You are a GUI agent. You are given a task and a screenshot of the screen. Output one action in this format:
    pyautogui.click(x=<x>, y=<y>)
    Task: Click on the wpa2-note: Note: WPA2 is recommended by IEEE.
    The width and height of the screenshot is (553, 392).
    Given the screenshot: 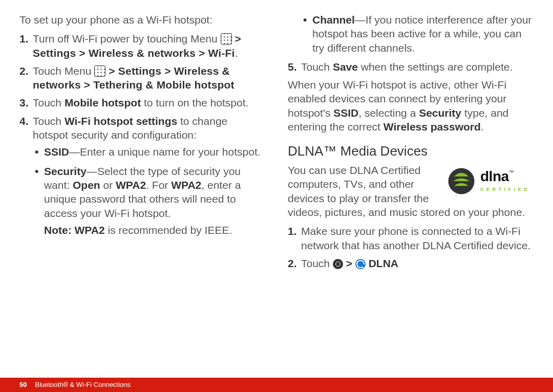 What is the action you would take?
    pyautogui.click(x=155, y=230)
    